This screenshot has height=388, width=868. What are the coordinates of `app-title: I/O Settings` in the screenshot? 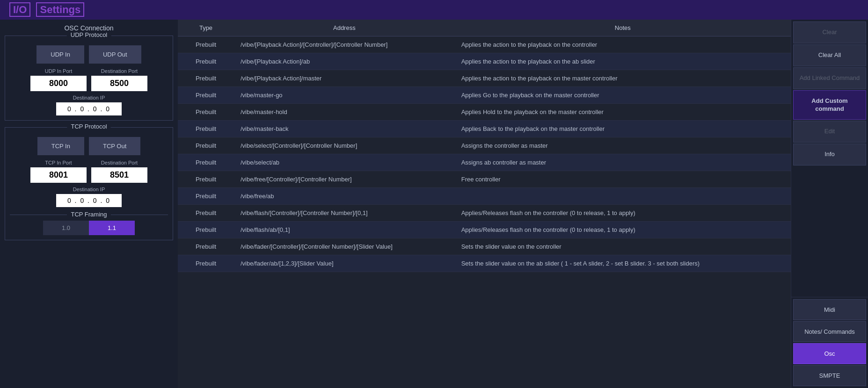 It's located at (48, 10).